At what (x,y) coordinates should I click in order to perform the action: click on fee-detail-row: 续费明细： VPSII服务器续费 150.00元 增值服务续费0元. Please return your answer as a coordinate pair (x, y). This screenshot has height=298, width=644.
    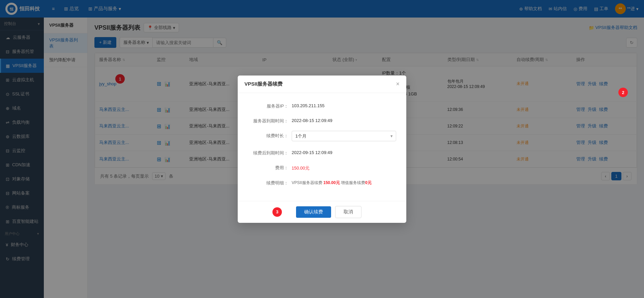
    Looking at the image, I should click on (322, 182).